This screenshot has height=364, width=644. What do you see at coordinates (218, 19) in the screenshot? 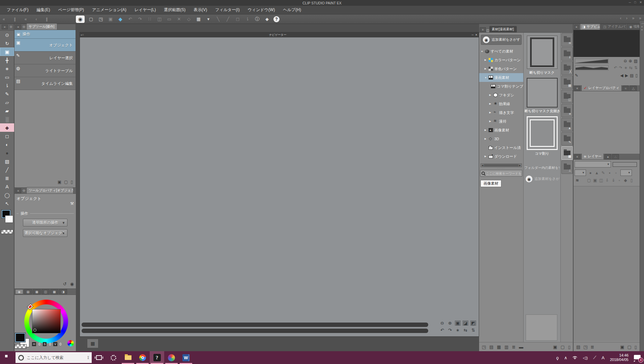
I see `snap-ruler-icon: ╲` at bounding box center [218, 19].